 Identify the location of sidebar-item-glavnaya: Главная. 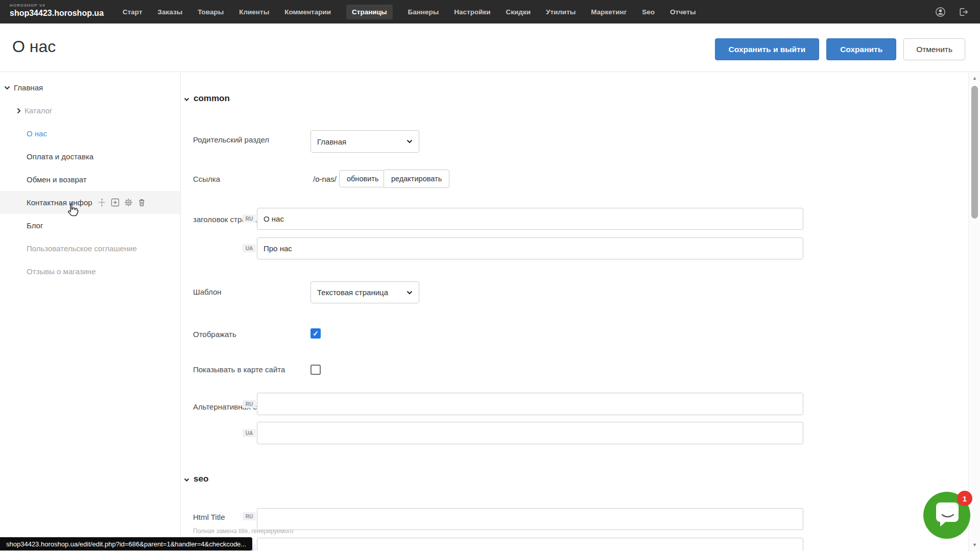
(90, 88).